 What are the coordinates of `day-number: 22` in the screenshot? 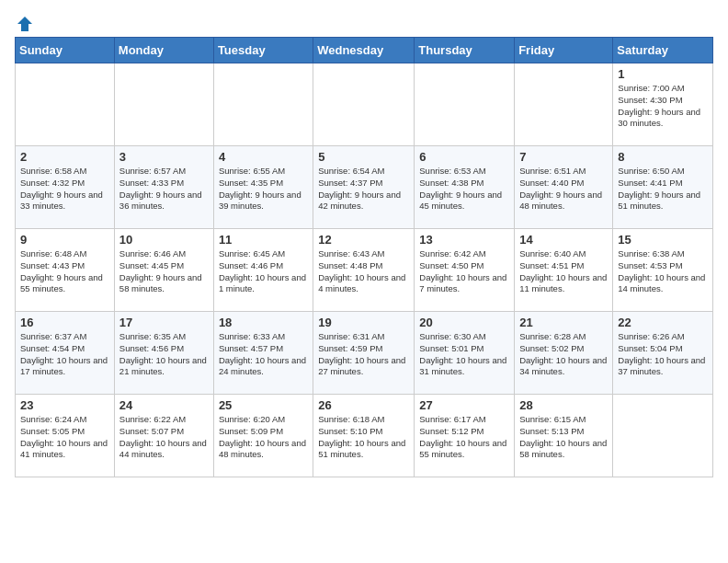 It's located at (663, 322).